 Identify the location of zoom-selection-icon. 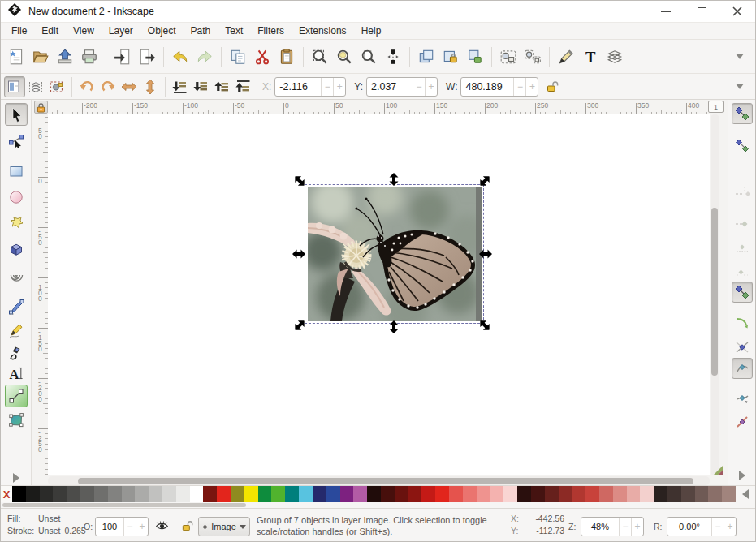
(320, 57).